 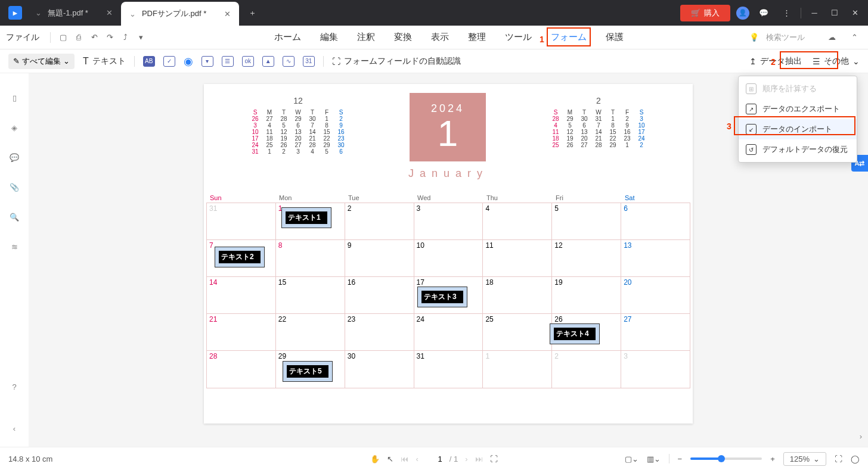 I want to click on more-dropdown: ⊞順序を計算する ↗データのエクスポート ↙データのインポート ↺デフォルトデー…, so click(x=798, y=119).